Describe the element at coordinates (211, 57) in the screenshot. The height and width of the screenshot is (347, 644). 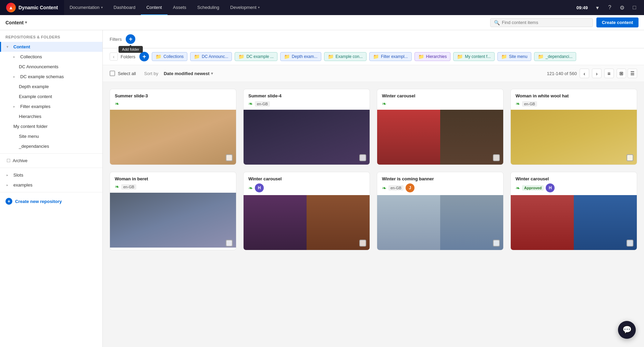
I see `folder-chip-dc-announcements: 📁 DC Announc...` at that location.